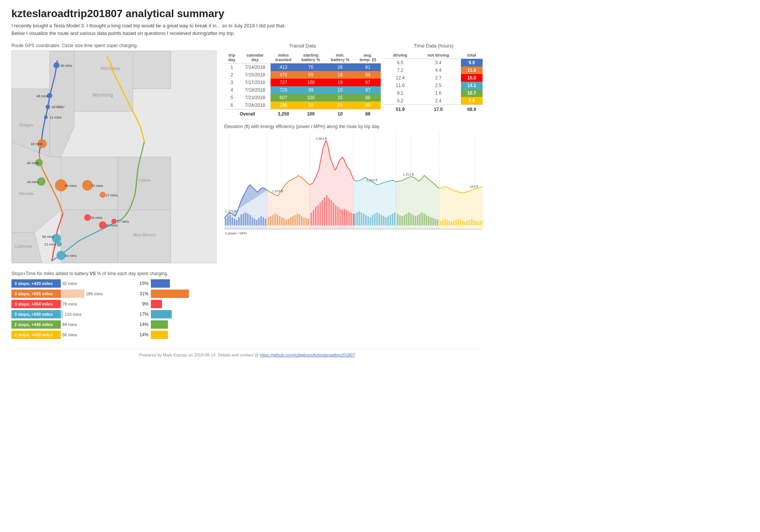 The height and width of the screenshot is (532, 760). Describe the element at coordinates (24, 246) in the screenshot. I see `svg-text: California` at that location.